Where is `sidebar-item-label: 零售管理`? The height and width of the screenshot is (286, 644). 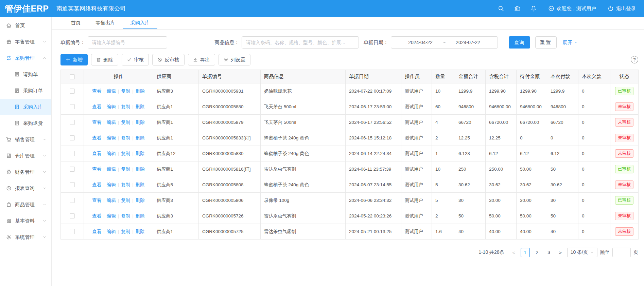
sidebar-item-label: 零售管理 is located at coordinates (25, 42).